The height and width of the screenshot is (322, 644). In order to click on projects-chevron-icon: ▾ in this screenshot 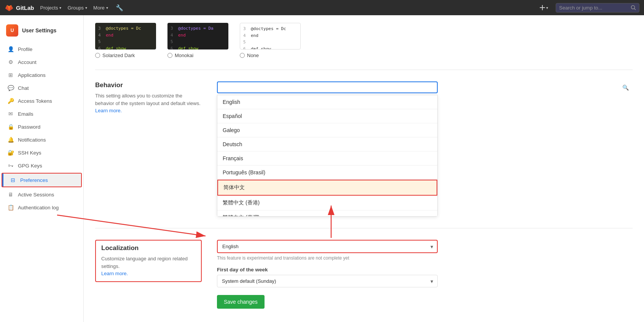, I will do `click(60, 8)`.